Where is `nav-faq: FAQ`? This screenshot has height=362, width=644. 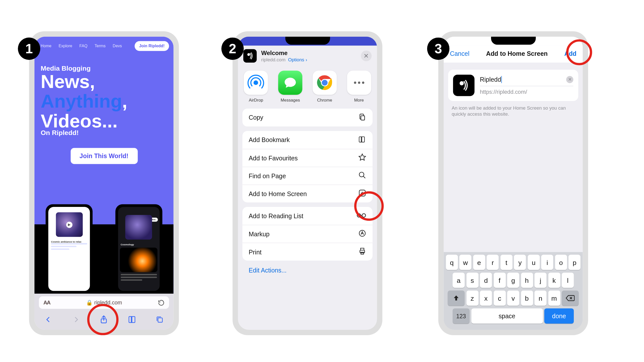
nav-faq: FAQ is located at coordinates (84, 46).